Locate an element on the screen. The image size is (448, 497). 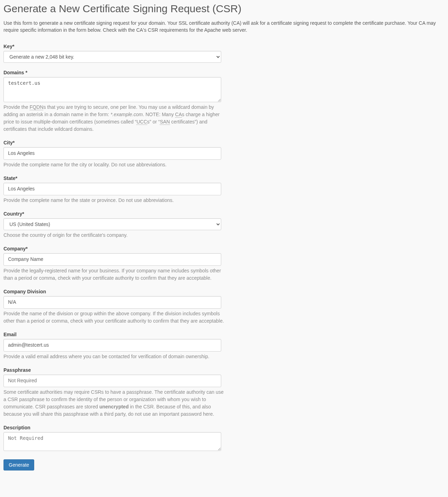
generate-button: Generate is located at coordinates (19, 465).